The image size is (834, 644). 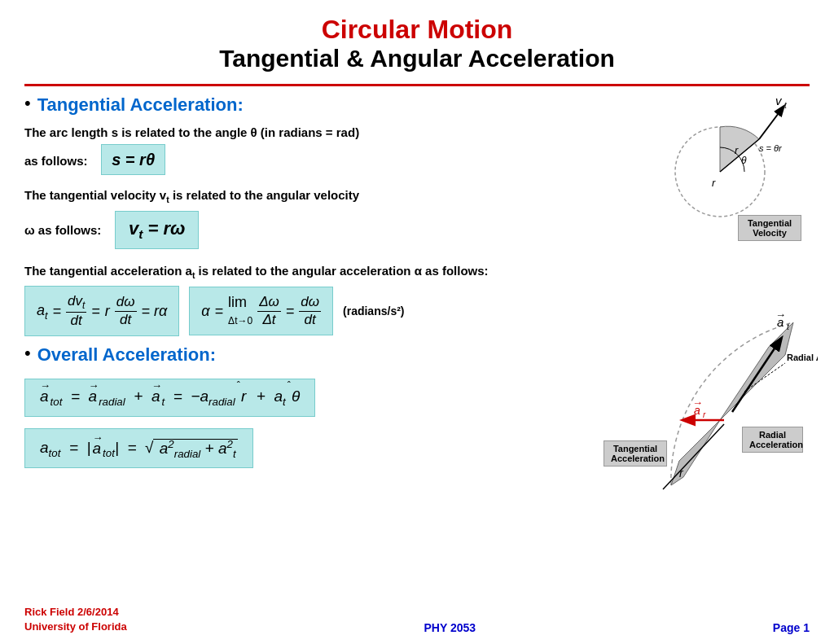 What do you see at coordinates (450, 628) in the screenshot?
I see `course-text: PHY 2053` at bounding box center [450, 628].